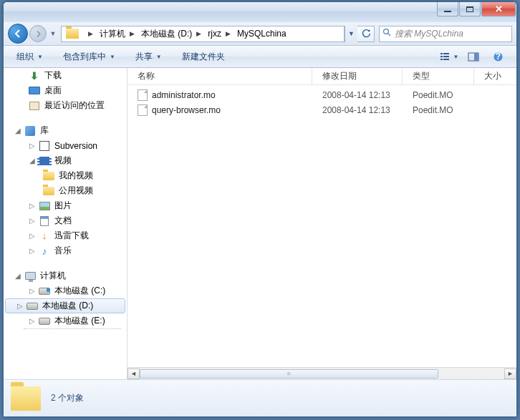 The width and height of the screenshot is (520, 420). I want to click on col-date: 修改日期, so click(357, 76).